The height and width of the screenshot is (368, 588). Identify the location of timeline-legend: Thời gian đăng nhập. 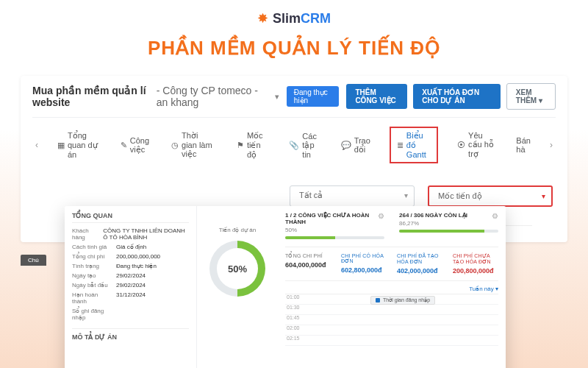
(403, 300).